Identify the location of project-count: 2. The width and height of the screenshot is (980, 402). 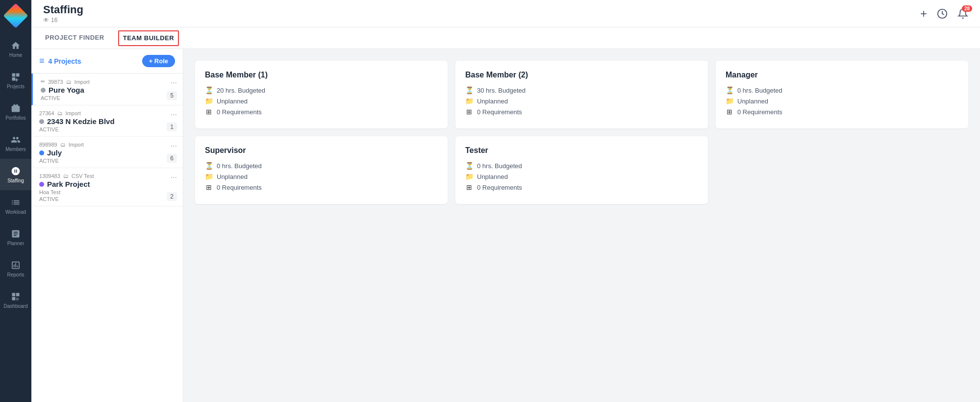
(172, 197).